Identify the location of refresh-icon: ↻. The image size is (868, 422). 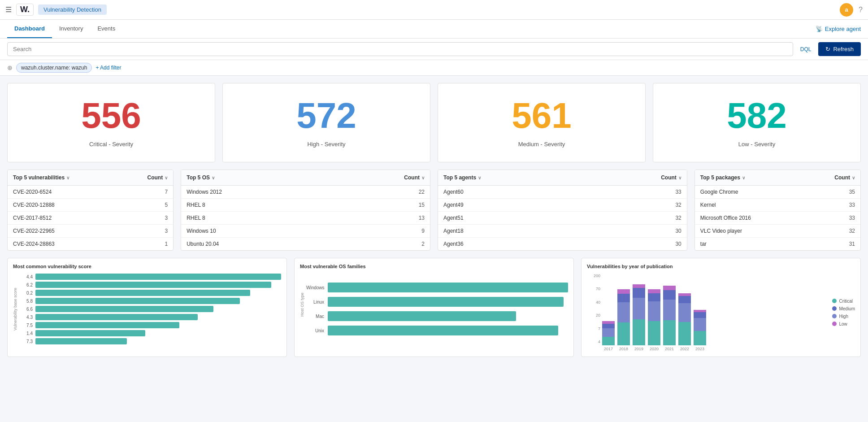
(828, 49).